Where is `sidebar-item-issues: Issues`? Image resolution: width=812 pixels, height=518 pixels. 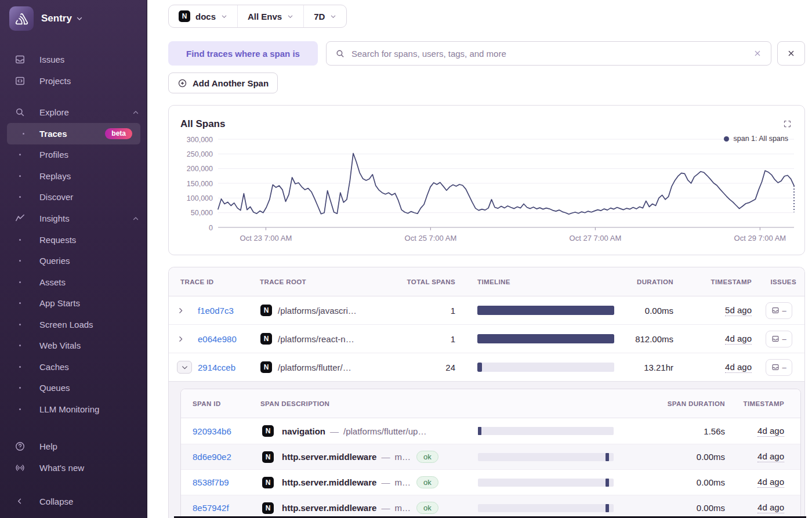
sidebar-item-issues: Issues is located at coordinates (74, 59).